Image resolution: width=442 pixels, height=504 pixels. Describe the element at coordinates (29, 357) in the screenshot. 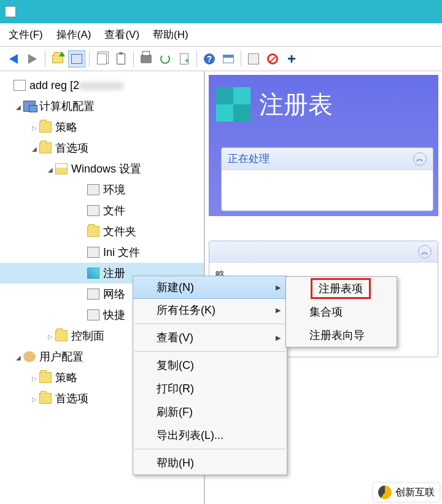

I see `users-icon` at that location.